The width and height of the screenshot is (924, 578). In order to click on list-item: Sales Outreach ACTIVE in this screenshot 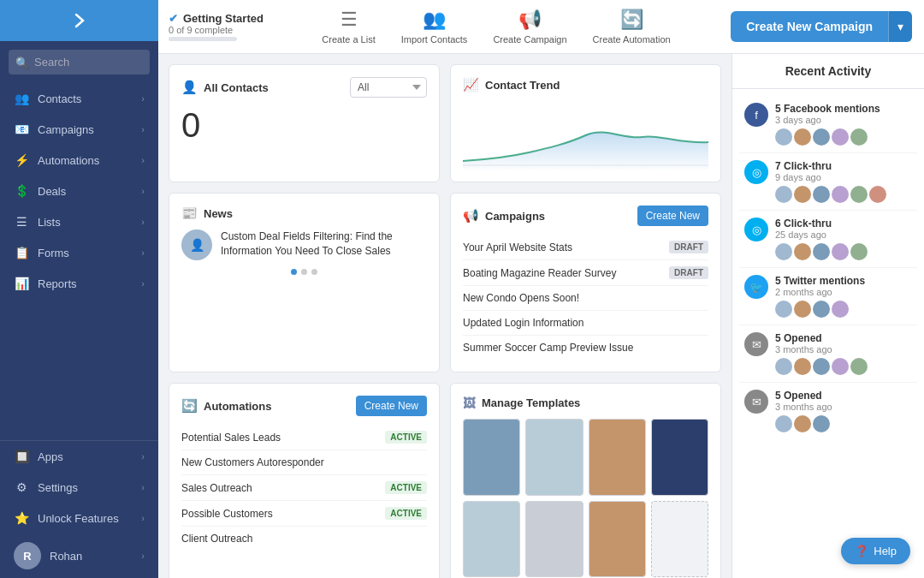, I will do `click(305, 488)`.